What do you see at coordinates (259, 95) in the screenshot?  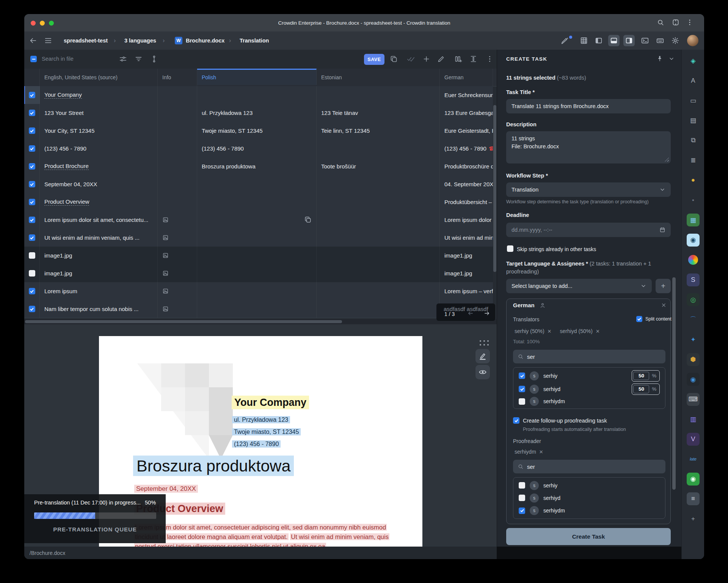 I see `table-row: Your Company Euer Schreckensunt` at bounding box center [259, 95].